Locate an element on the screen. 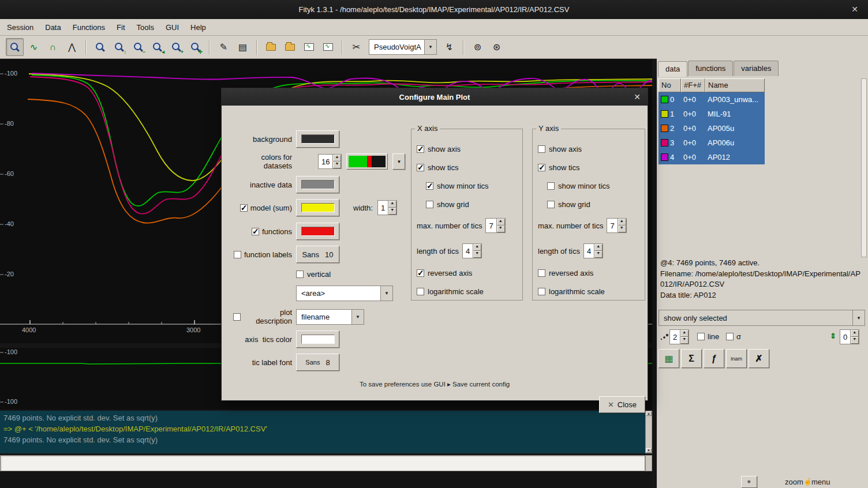 The width and height of the screenshot is (868, 488). functions-checkbox is located at coordinates (255, 232).